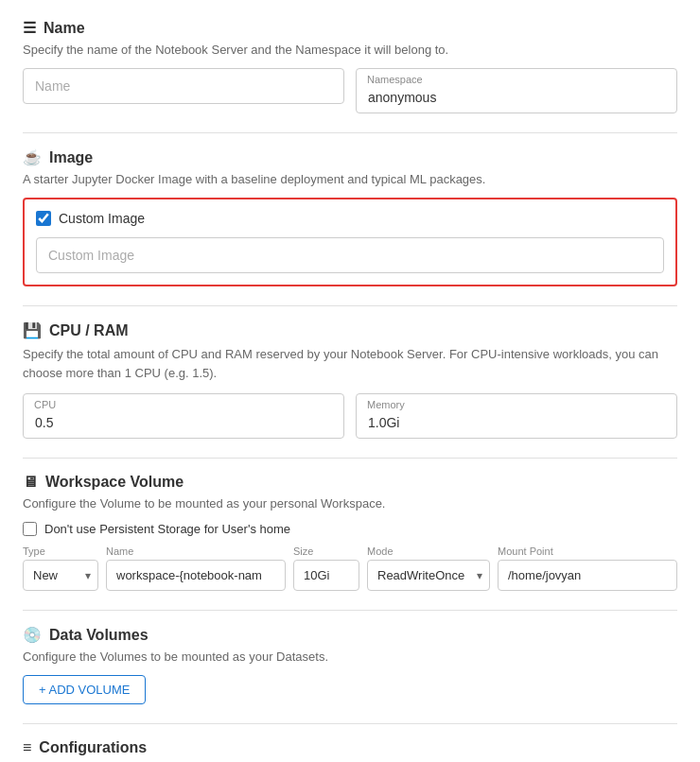 This screenshot has height=762, width=700. What do you see at coordinates (350, 666) in the screenshot?
I see `data-volumes-section: 💿 Data Volumes Configure the Volumes to …` at bounding box center [350, 666].